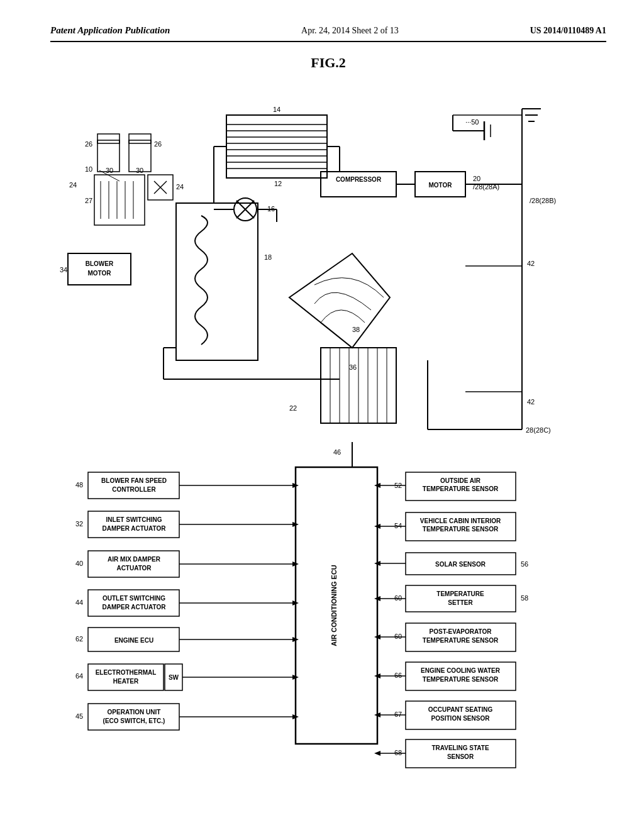 The image size is (644, 830). I want to click on svg-text: OCCUPANT SEATING, so click(460, 709).